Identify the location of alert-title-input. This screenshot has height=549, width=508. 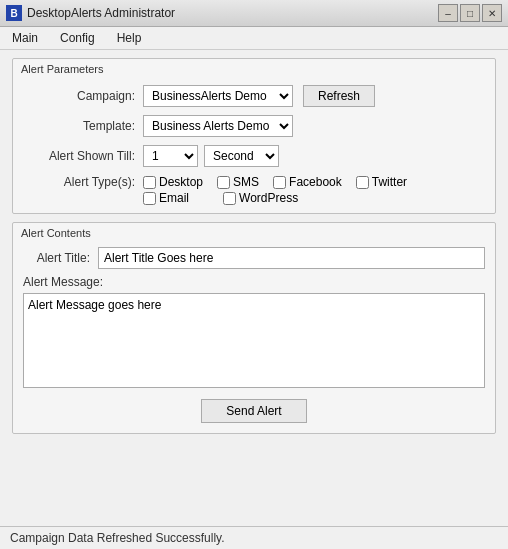
(292, 258).